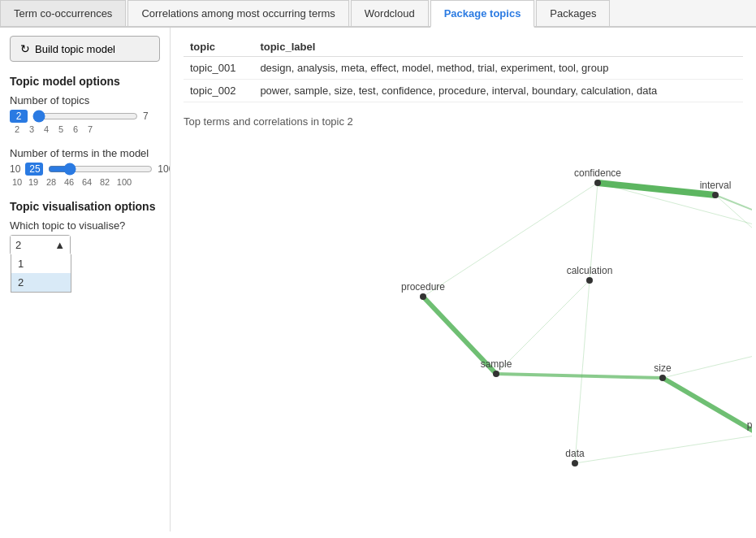 The height and width of the screenshot is (538, 756). Describe the element at coordinates (84, 226) in the screenshot. I see `which-topic-label: Which topic to visualise?` at that location.